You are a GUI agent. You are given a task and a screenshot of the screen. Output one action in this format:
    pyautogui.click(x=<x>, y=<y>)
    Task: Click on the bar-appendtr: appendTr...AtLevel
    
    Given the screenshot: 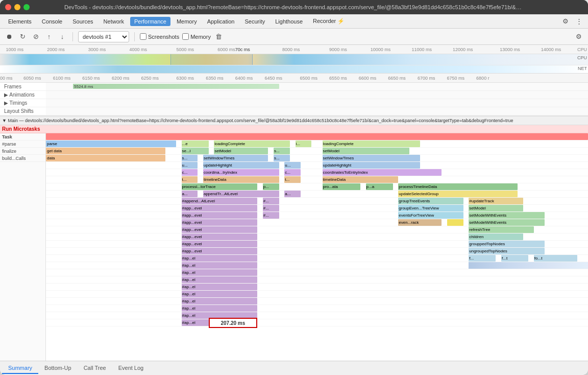 What is the action you would take?
    pyautogui.click(x=241, y=194)
    